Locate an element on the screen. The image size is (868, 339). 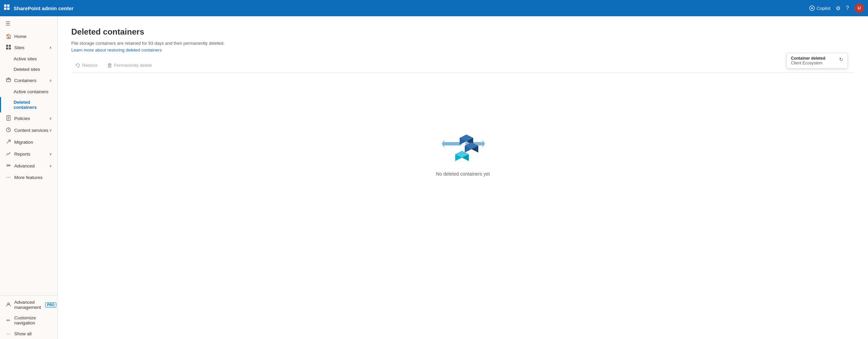
sidebar-group-containers: Containers ∧ is located at coordinates (29, 81).